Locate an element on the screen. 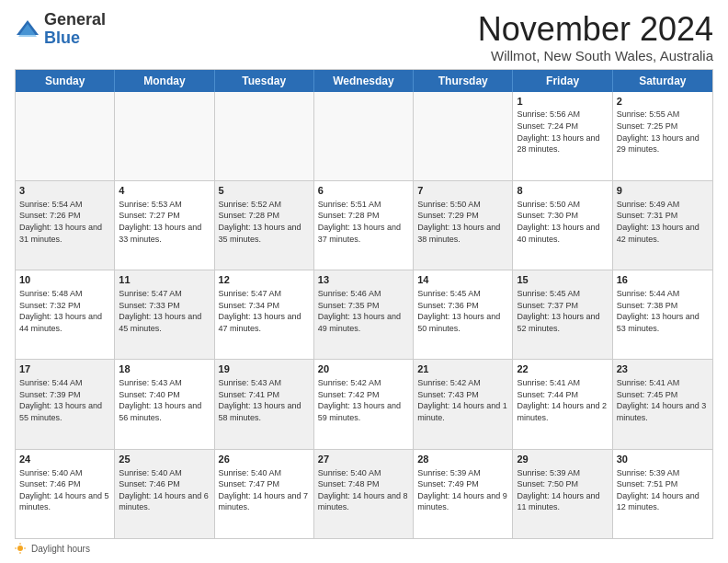 The width and height of the screenshot is (728, 563). day-number: 1 is located at coordinates (563, 101).